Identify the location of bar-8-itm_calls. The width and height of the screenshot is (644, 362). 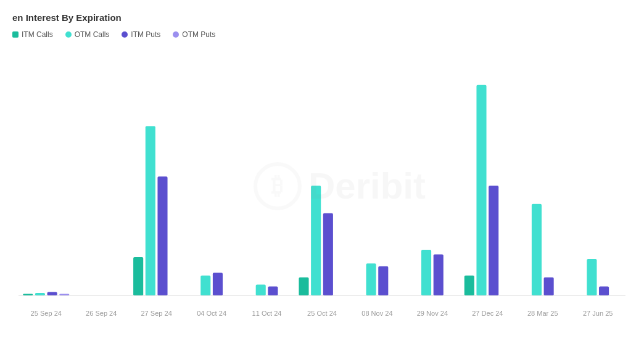
(469, 286).